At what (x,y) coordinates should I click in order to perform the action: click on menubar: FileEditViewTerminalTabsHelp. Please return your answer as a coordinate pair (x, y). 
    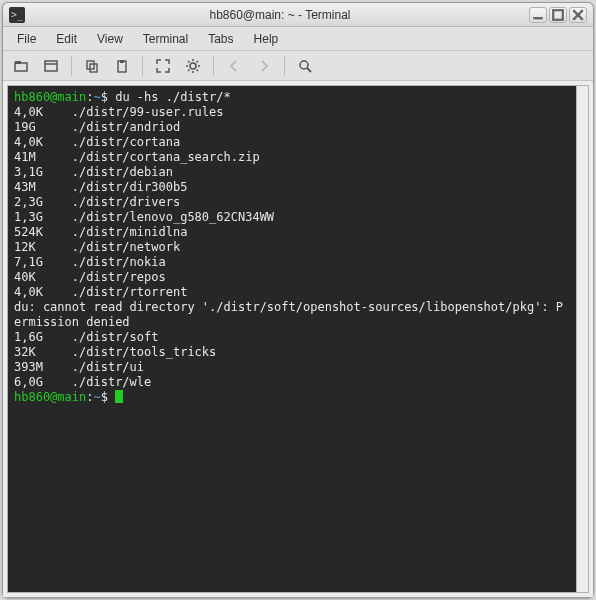
    Looking at the image, I should click on (298, 39).